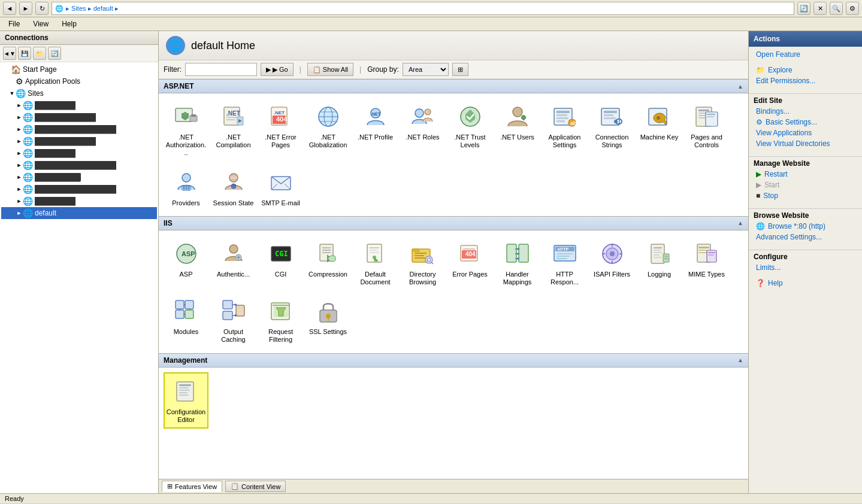 This screenshot has width=862, height=504. What do you see at coordinates (375, 263) in the screenshot?
I see `feature-default-doc: Default Document` at bounding box center [375, 263].